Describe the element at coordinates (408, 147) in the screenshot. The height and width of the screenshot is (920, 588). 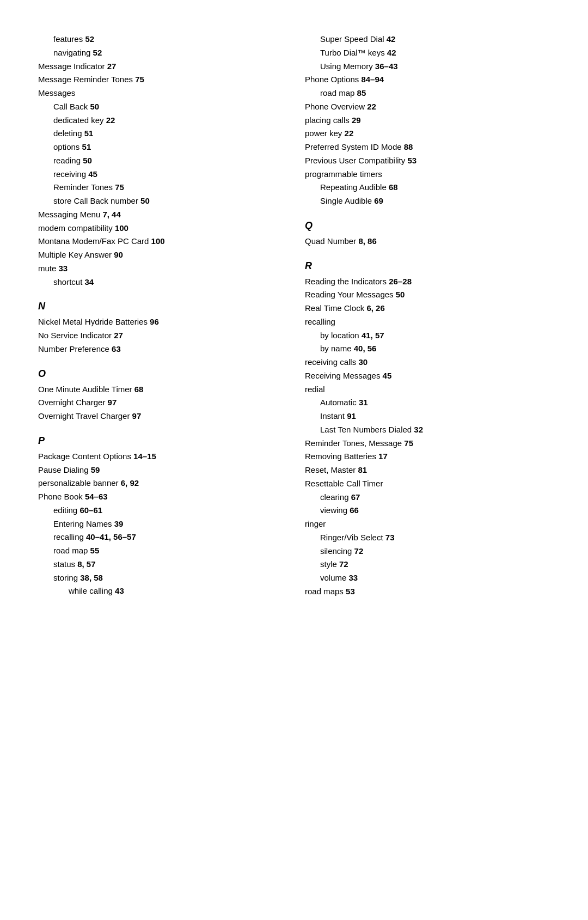
I see `index-page-number: 88` at that location.